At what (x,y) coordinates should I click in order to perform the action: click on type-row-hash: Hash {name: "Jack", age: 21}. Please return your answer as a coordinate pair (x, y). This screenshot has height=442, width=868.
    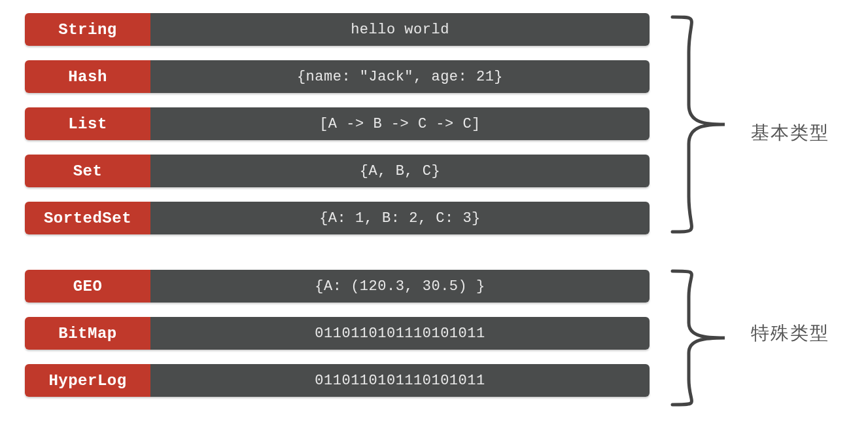
    Looking at the image, I should click on (338, 77).